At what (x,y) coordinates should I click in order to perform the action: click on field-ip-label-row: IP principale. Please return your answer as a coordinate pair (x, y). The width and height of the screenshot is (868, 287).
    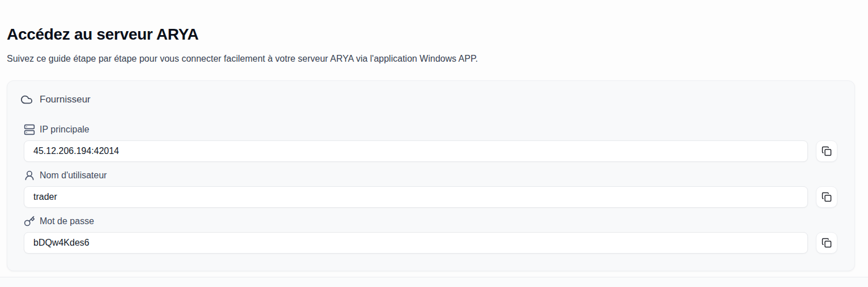
    Looking at the image, I should click on (430, 130).